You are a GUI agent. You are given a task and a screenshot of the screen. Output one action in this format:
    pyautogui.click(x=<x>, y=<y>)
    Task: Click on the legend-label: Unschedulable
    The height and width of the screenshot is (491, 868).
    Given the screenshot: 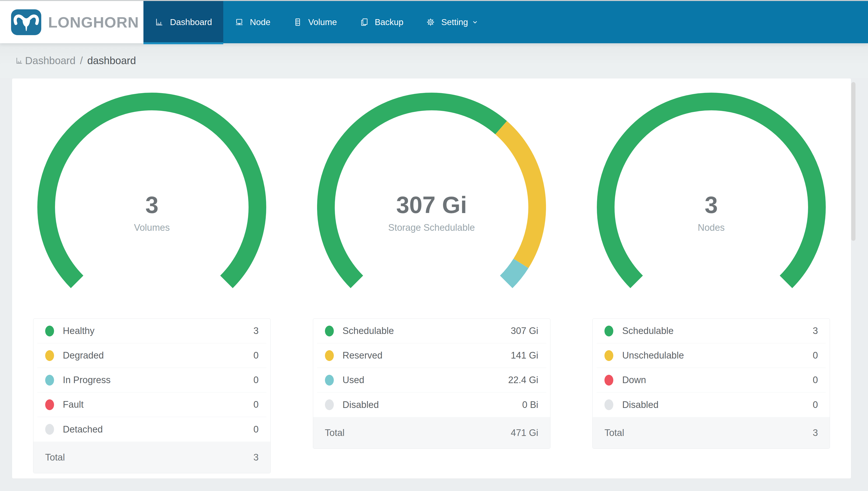 What is the action you would take?
    pyautogui.click(x=717, y=355)
    